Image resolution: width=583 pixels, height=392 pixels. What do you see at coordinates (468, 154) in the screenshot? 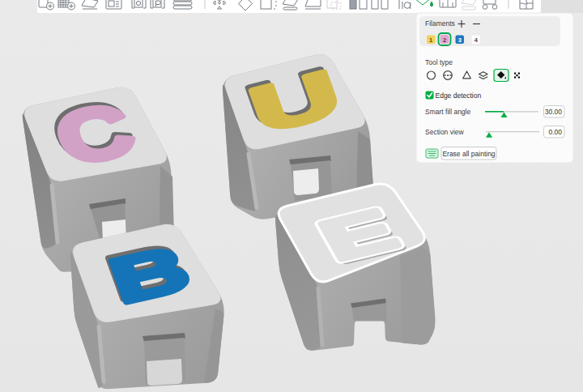
I see `svg-text: Erase all painting` at bounding box center [468, 154].